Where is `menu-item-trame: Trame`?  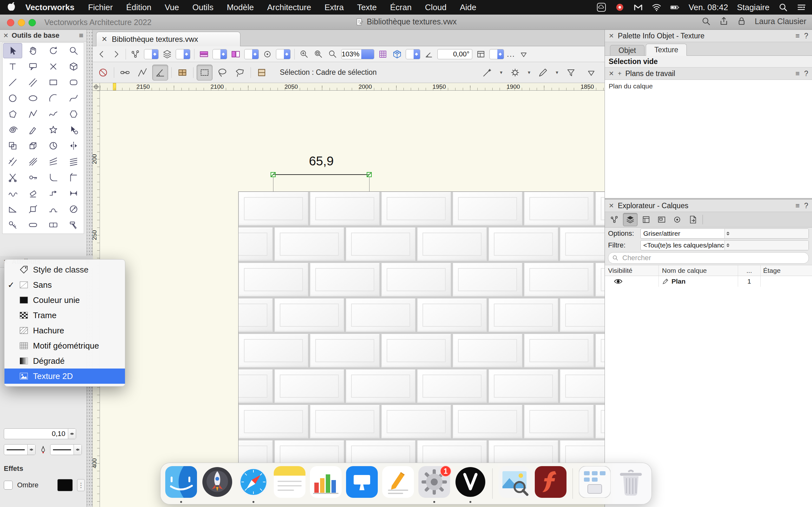
menu-item-trame: Trame is located at coordinates (64, 315).